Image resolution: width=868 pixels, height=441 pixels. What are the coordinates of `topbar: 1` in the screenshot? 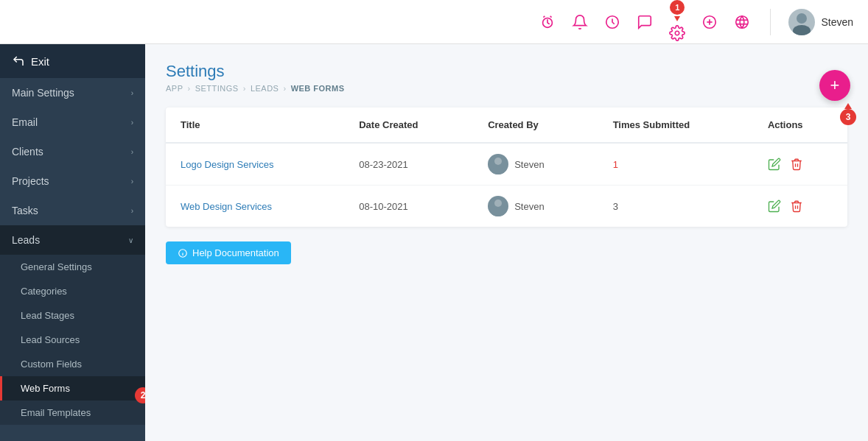 It's located at (434, 22).